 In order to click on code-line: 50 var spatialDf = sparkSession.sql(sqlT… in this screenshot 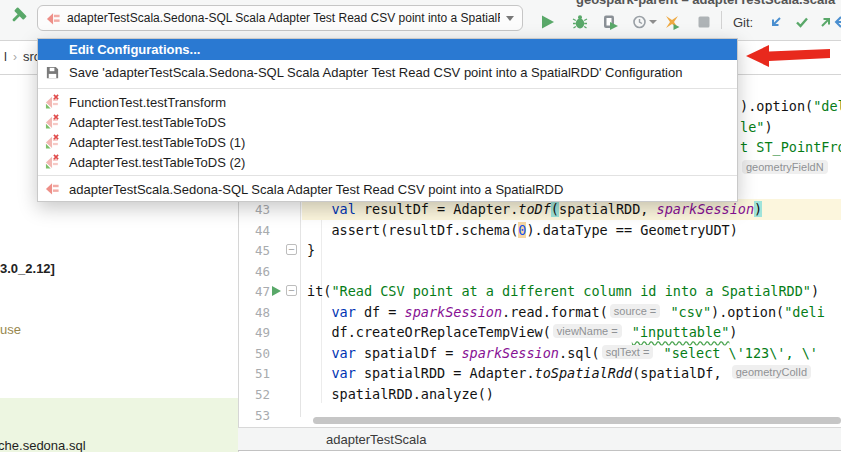, I will do `click(544, 354)`.